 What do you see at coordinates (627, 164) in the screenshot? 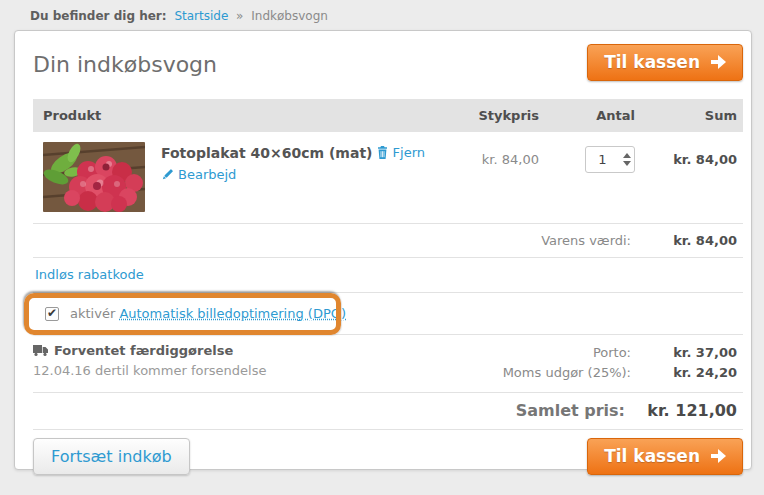
I see `stepper-down-icon` at bounding box center [627, 164].